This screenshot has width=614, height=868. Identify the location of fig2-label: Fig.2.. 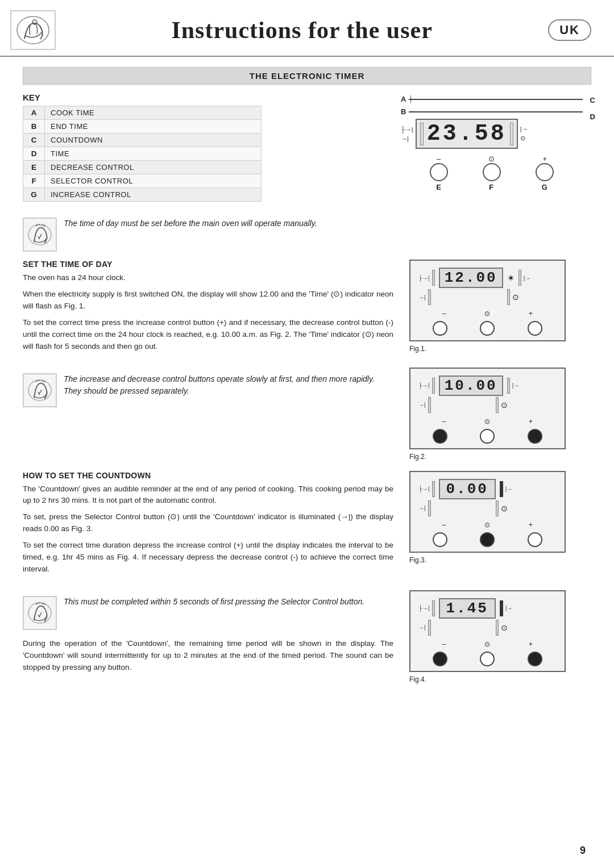
(418, 457).